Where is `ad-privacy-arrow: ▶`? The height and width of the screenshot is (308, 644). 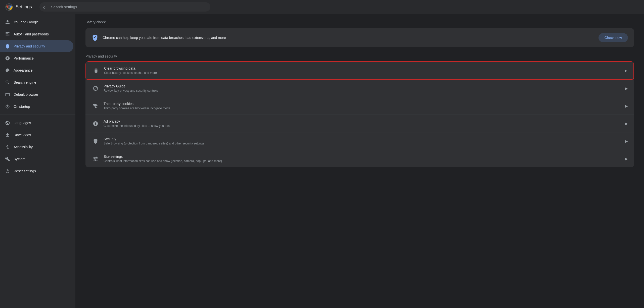 ad-privacy-arrow: ▶ is located at coordinates (626, 124).